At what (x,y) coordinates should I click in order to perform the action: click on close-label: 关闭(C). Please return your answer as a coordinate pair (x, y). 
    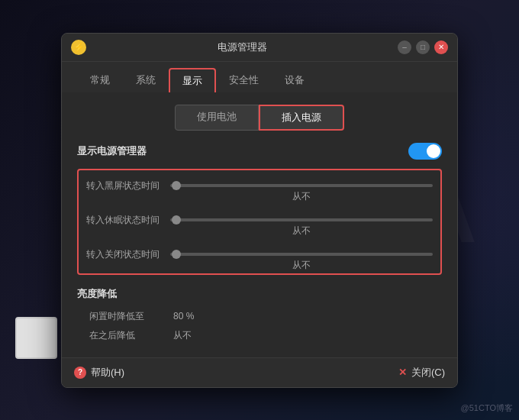
    Looking at the image, I should click on (428, 373).